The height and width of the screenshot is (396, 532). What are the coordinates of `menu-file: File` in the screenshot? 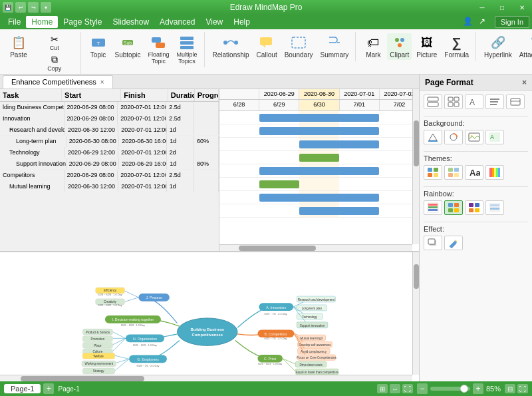 It's located at (15, 22).